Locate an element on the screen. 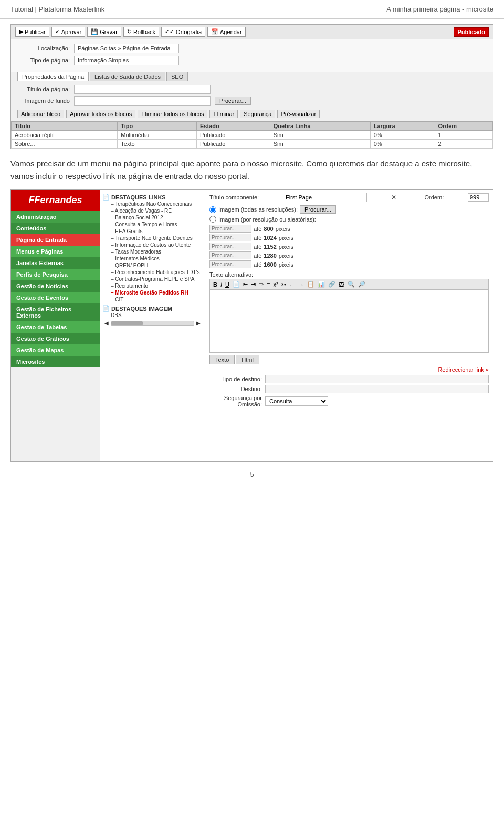 The height and width of the screenshot is (819, 504). sidebar-item-perfis: Perfis de Pesquisa is located at coordinates (56, 275).